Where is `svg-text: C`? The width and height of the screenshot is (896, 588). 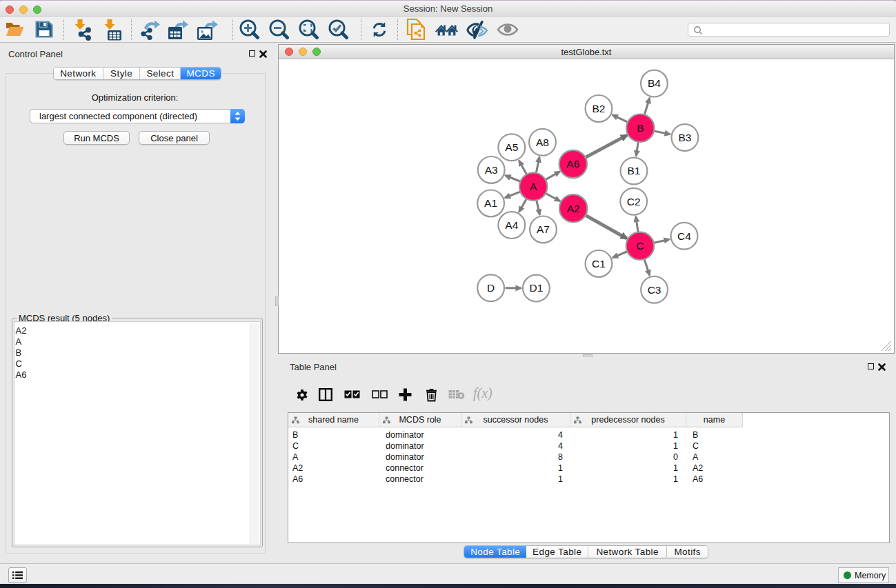
svg-text: C is located at coordinates (640, 245).